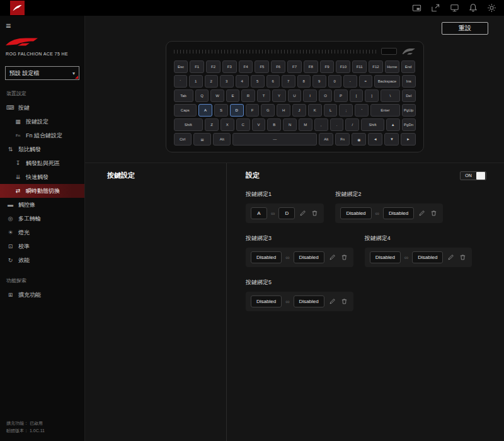  Describe the element at coordinates (491, 8) in the screenshot. I see `settings-icon` at that location.